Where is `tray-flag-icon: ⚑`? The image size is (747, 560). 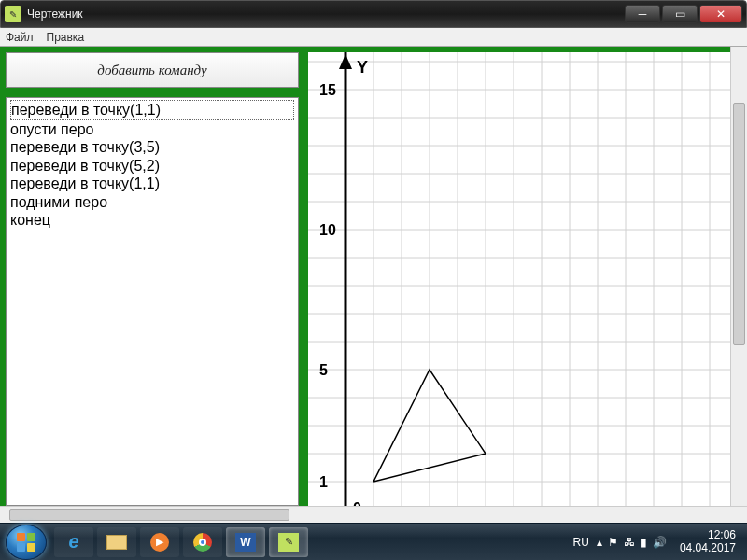
tray-flag-icon: ⚑ is located at coordinates (613, 542).